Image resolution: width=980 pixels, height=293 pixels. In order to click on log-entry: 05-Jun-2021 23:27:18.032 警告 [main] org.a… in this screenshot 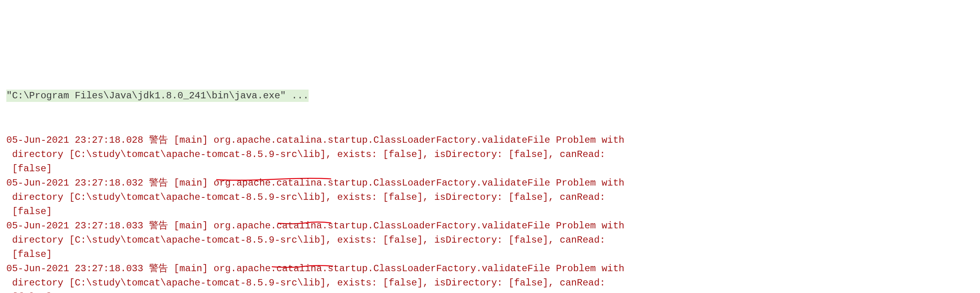, I will do `click(490, 197)`.